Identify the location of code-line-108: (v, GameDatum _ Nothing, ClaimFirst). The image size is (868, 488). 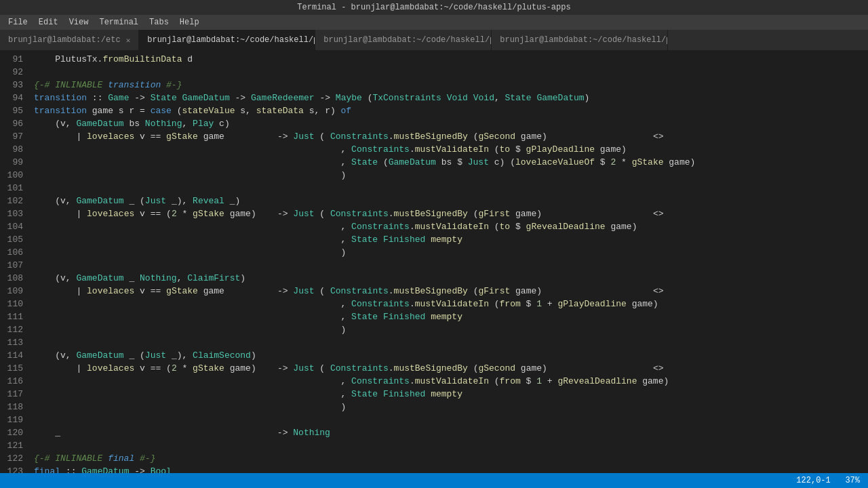
(451, 278).